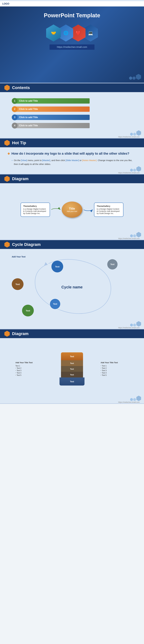 This screenshot has width=144, height=644. I want to click on section-header-diagram1: Diagram, so click(72, 179).